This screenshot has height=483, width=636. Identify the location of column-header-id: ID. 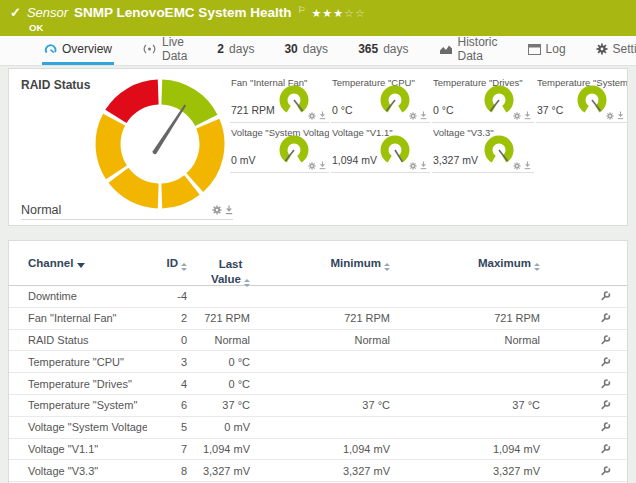
(167, 264).